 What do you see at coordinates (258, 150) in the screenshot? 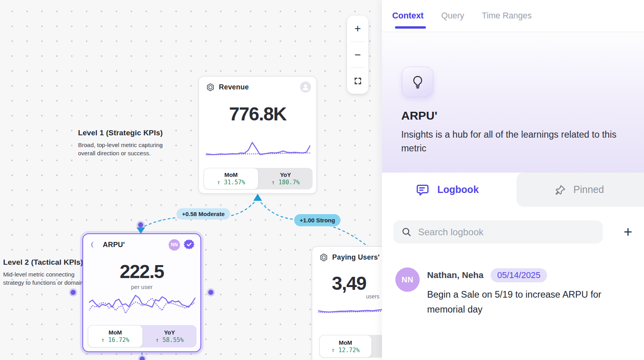
I see `revenue-sparkline` at bounding box center [258, 150].